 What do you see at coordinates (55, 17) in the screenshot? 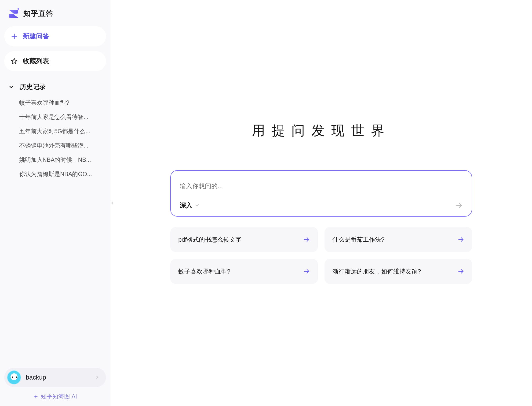
I see `brand: 知乎直答` at bounding box center [55, 17].